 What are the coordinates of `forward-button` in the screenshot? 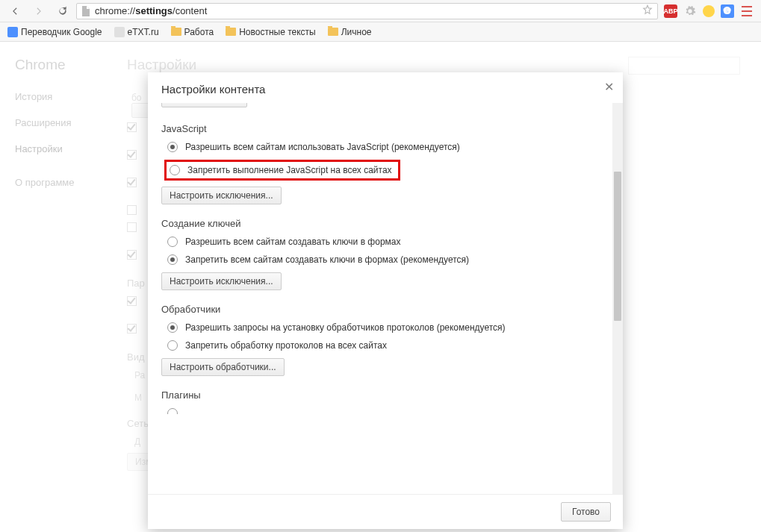 It's located at (39, 11).